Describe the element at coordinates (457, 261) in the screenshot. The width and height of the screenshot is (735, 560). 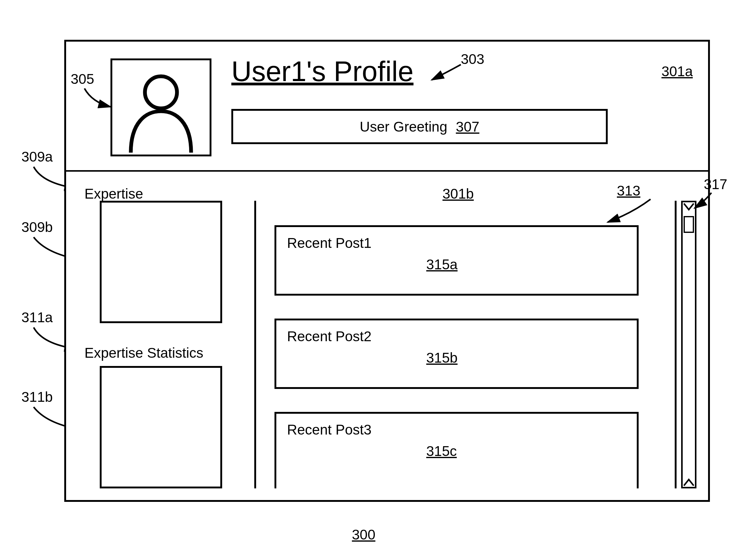
I see `recent-post-1: Recent Post1 315a` at that location.